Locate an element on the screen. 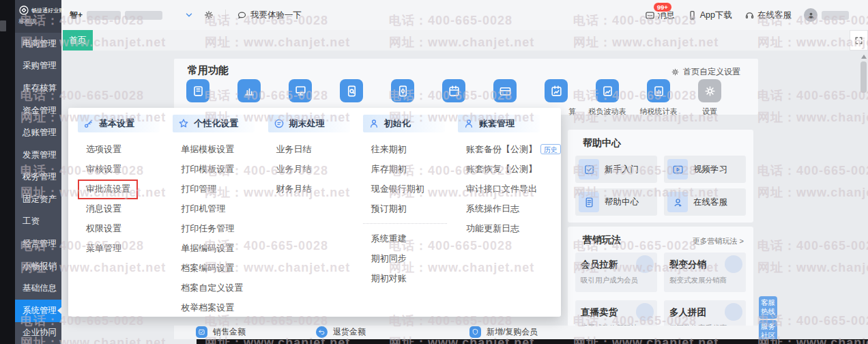  bottom-metric-item: 退货金额 is located at coordinates (341, 332).